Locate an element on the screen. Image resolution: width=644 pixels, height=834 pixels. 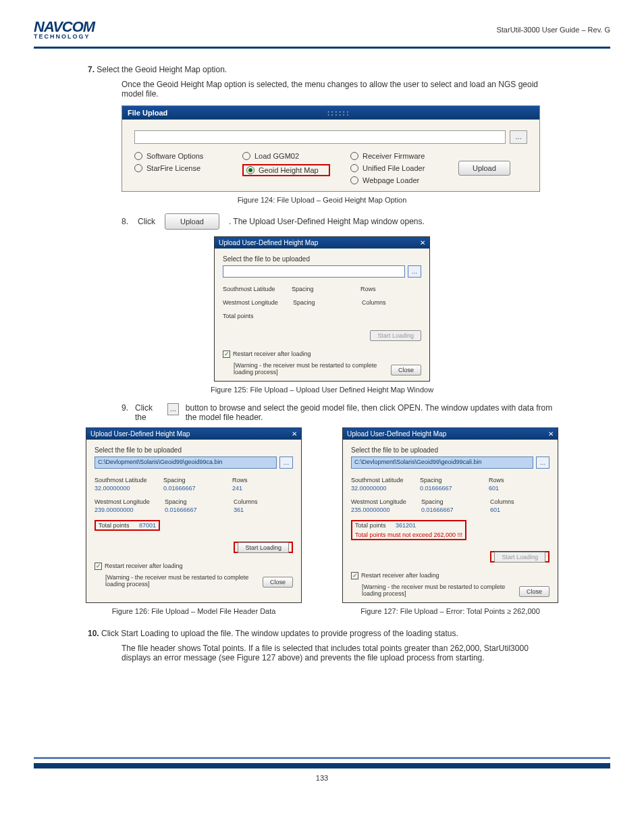
radio-label: Software Options is located at coordinates (175, 156).